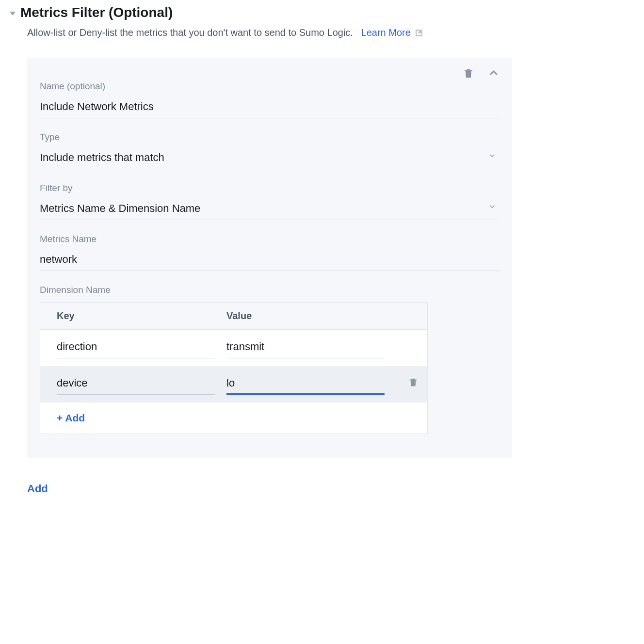  What do you see at coordinates (481, 73) in the screenshot?
I see `card-actions` at bounding box center [481, 73].